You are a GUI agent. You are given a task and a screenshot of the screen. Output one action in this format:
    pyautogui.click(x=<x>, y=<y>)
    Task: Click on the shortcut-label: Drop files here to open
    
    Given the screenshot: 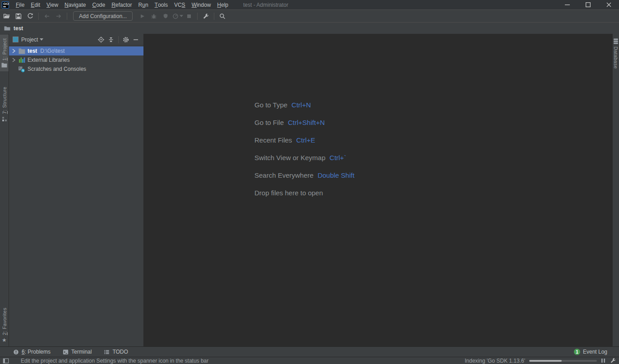 What is the action you would take?
    pyautogui.click(x=289, y=193)
    